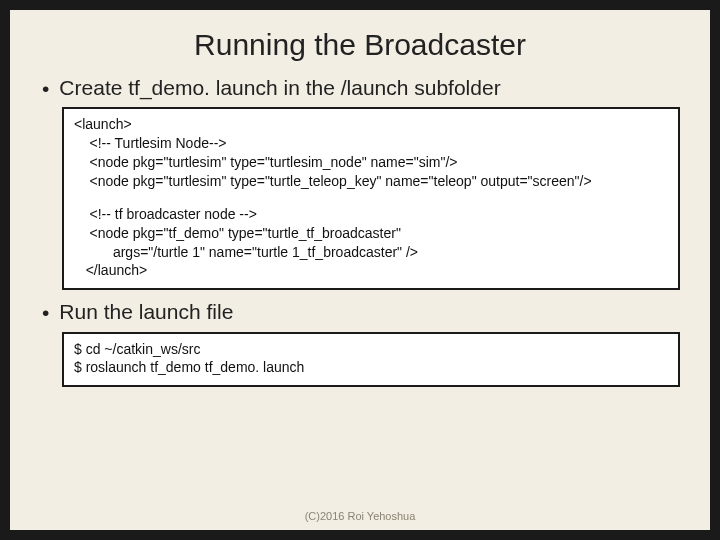 This screenshot has height=540, width=720. I want to click on code-line: $ roslaunch tf_demo tf_demo. launch, so click(189, 367).